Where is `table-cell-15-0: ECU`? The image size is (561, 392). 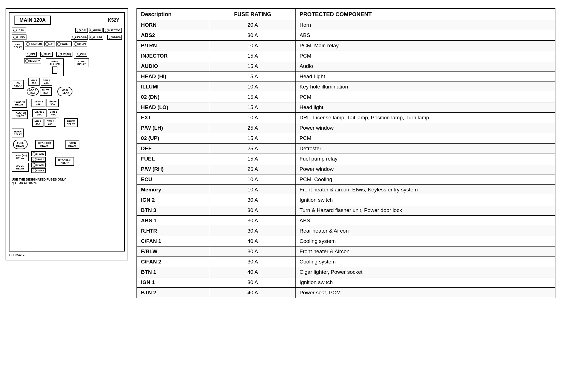
table-cell-15-0: ECU is located at coordinates (174, 180).